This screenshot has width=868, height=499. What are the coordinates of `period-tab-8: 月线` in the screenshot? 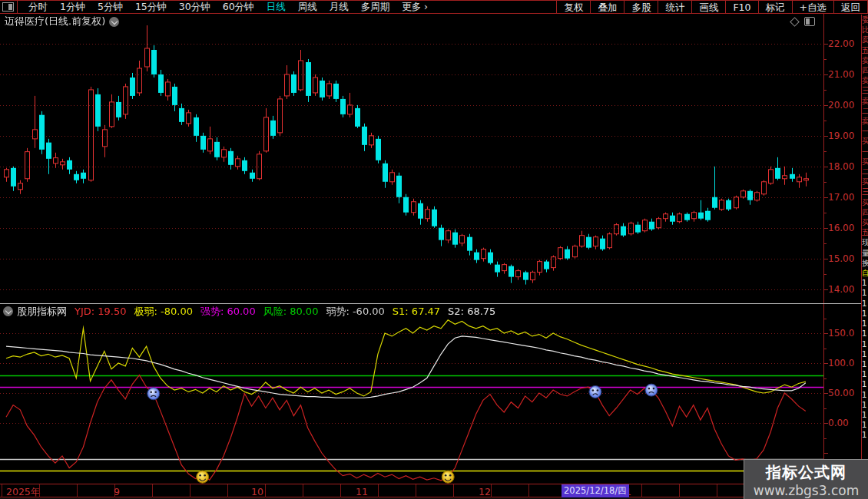 It's located at (340, 8).